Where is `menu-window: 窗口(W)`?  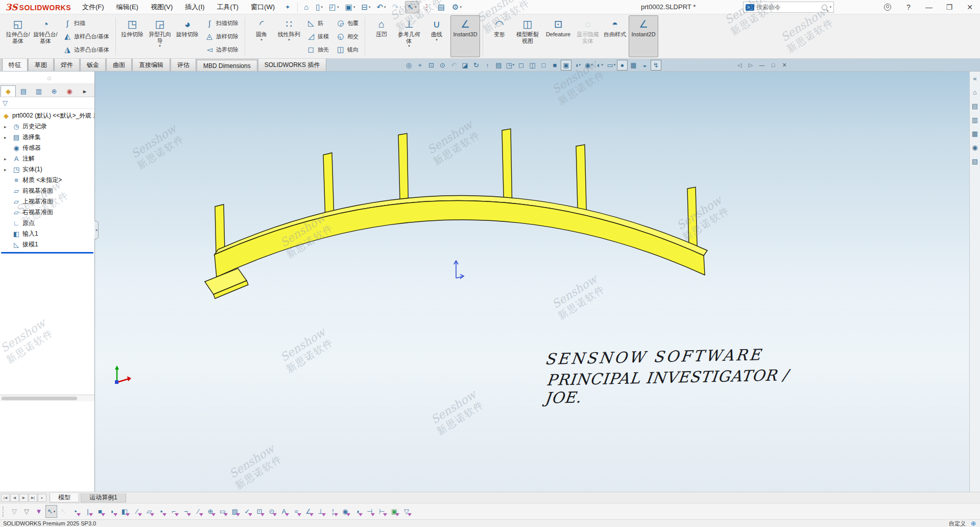
menu-window: 窗口(W) is located at coordinates (262, 7).